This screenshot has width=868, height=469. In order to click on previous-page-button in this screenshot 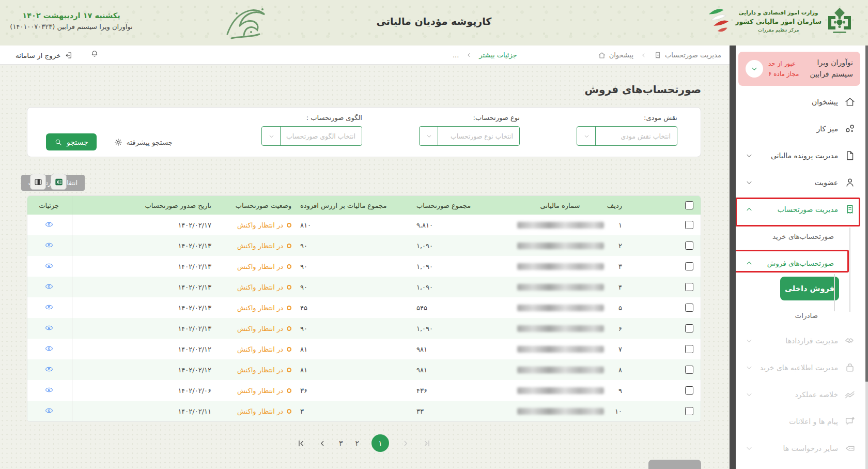, I will do `click(322, 444)`.